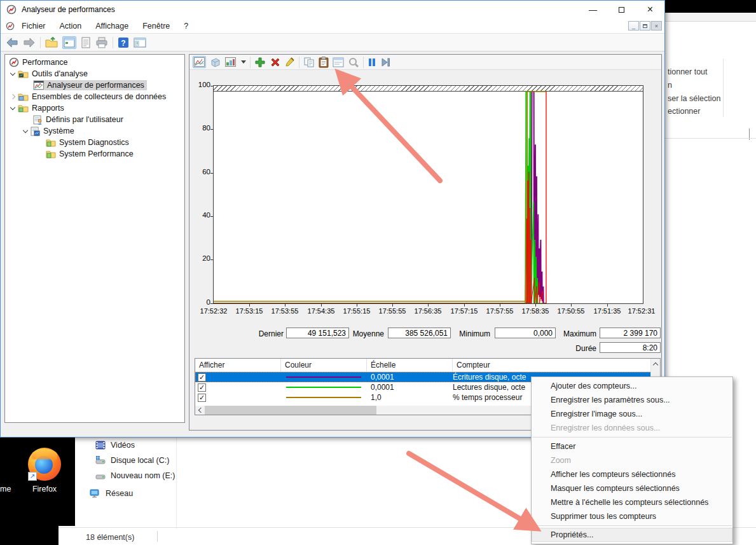  I want to click on console-tree-icon, so click(140, 43).